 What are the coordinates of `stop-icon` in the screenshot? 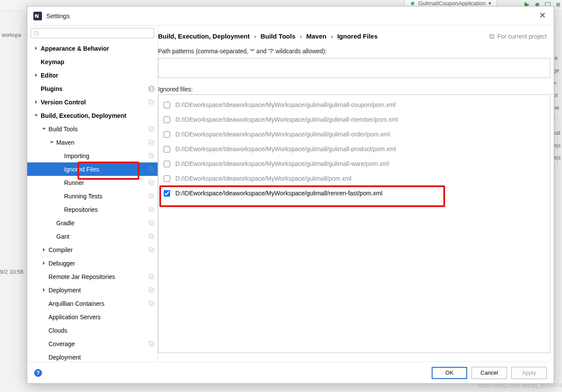 It's located at (558, 5).